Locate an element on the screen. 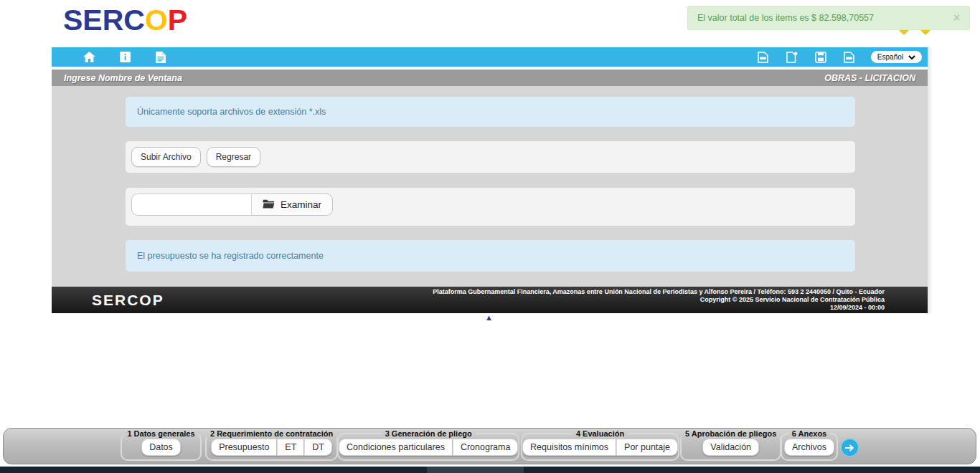  file-type-notice-text: Únicamente soporta archivos de extensión… is located at coordinates (231, 112).